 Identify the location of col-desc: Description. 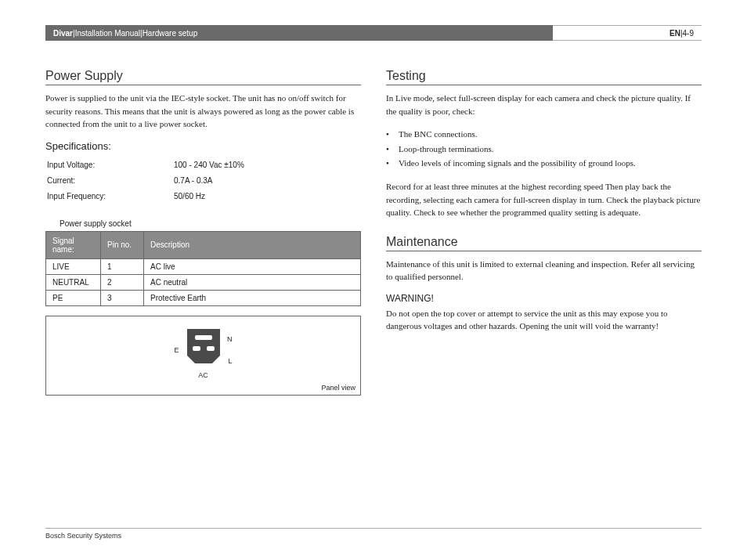
(252, 244).